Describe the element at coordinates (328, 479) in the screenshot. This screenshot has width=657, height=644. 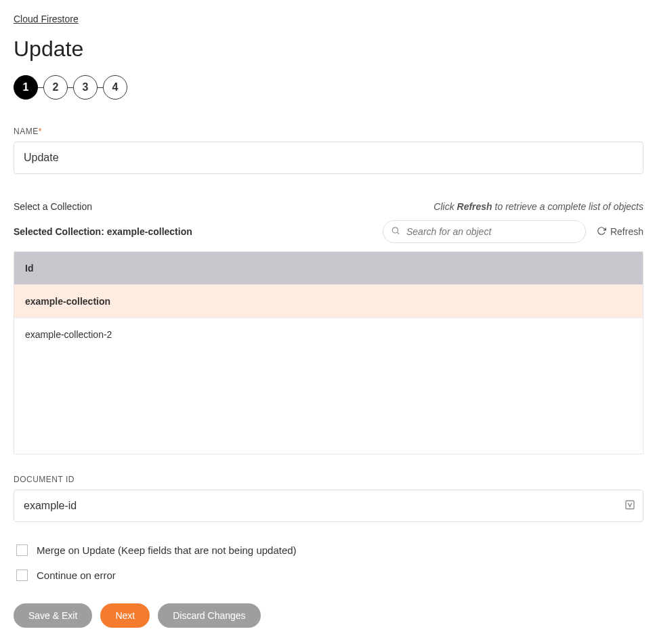
I see `document-id-label: DOCUMENT ID` at that location.